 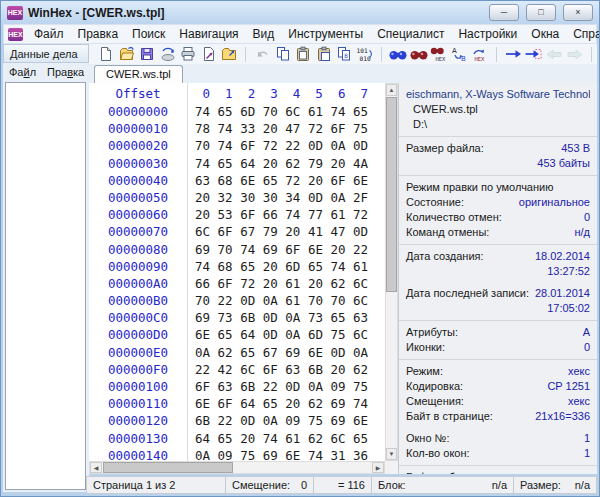 I want to click on hex-row-bytes: 74 65 6D 70 6C 61 74 65, so click(x=278, y=112).